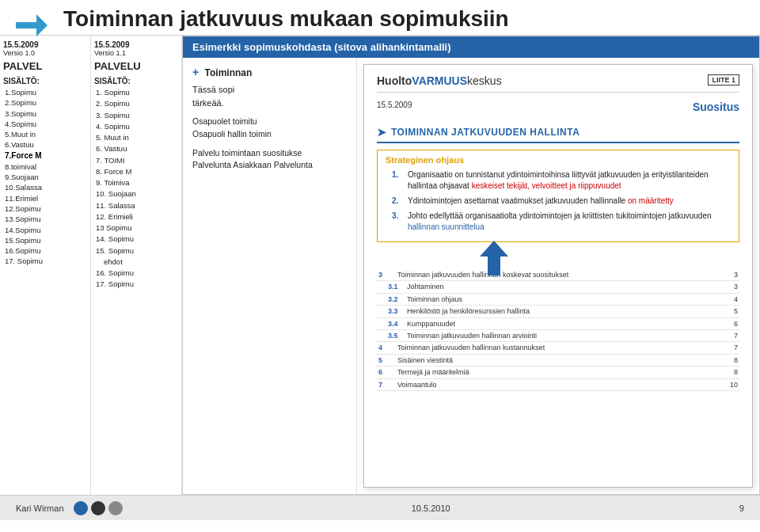 Image resolution: width=760 pixels, height=532 pixels. What do you see at coordinates (431, 508) in the screenshot?
I see `footer-date: 10.5.2010` at bounding box center [431, 508].